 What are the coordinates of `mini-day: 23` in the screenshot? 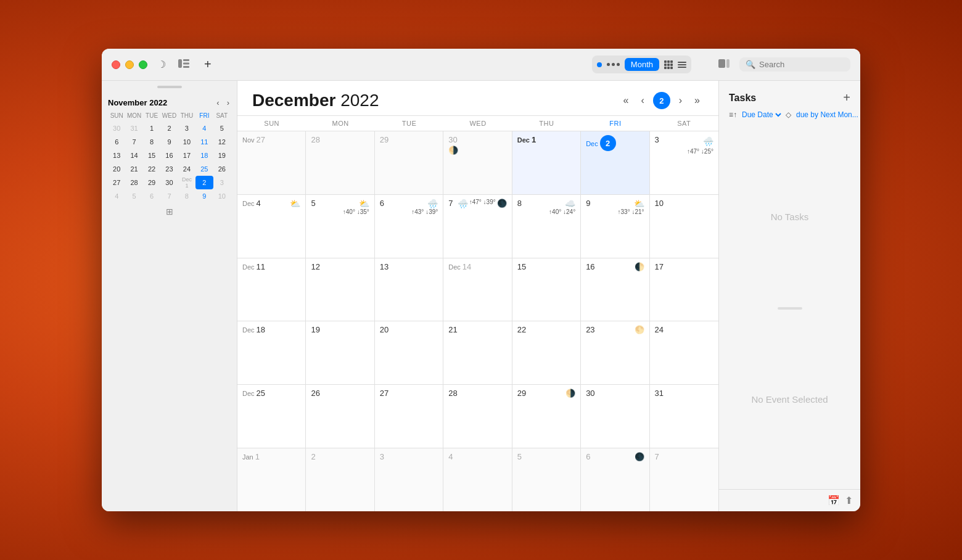 It's located at (169, 169).